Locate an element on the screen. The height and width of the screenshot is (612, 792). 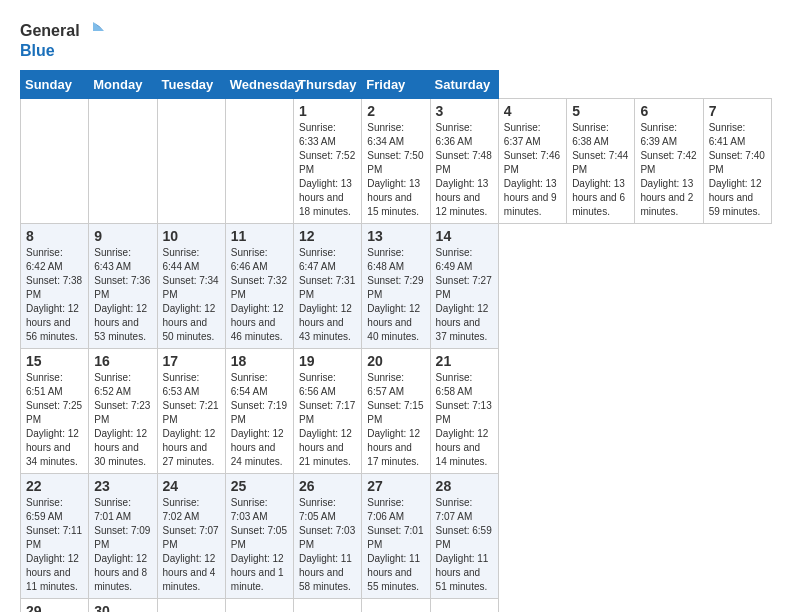
day-info: Sunrise: 6:43 AMSunset: 7:36 PMDaylight:… is located at coordinates (122, 295).